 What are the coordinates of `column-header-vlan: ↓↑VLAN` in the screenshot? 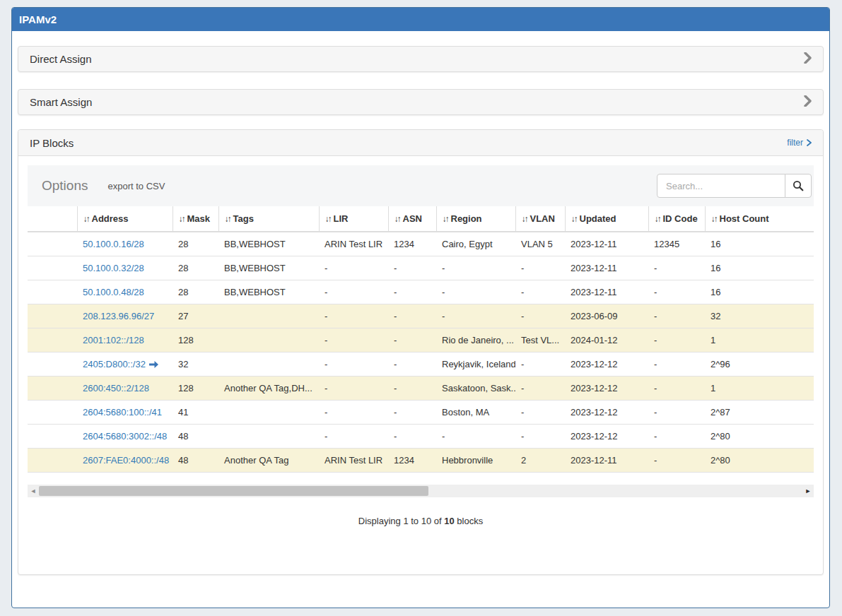 It's located at (540, 219).